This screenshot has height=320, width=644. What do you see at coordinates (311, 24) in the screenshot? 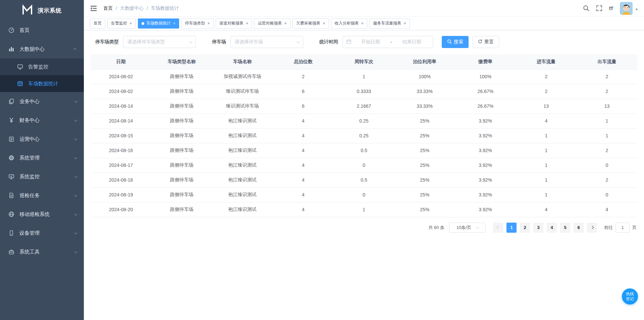
I see `tab-arrears-baddebt-report: 欠费坏账报表×` at bounding box center [311, 24].